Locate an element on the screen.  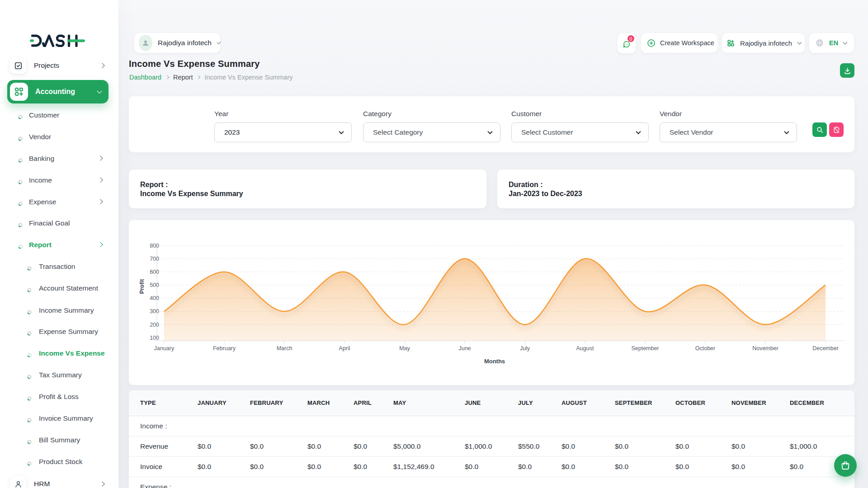
svg-text: April is located at coordinates (344, 348).